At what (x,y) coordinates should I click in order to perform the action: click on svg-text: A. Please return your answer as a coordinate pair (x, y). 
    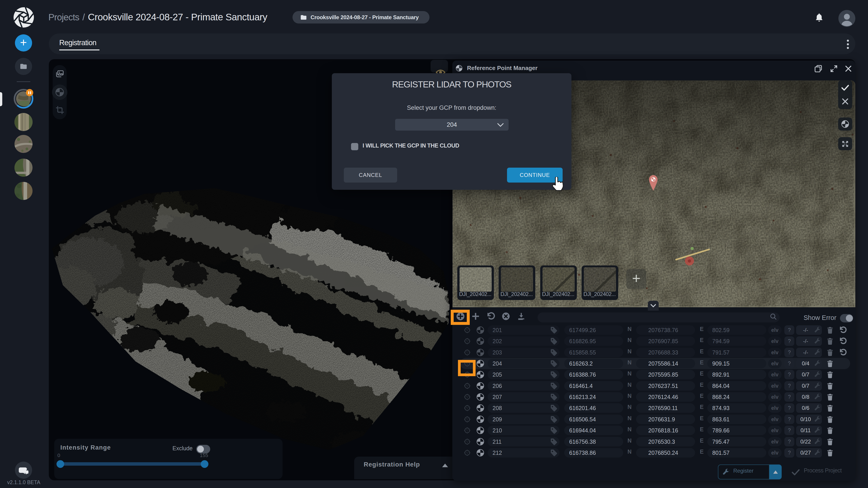
    Looking at the image, I should click on (845, 124).